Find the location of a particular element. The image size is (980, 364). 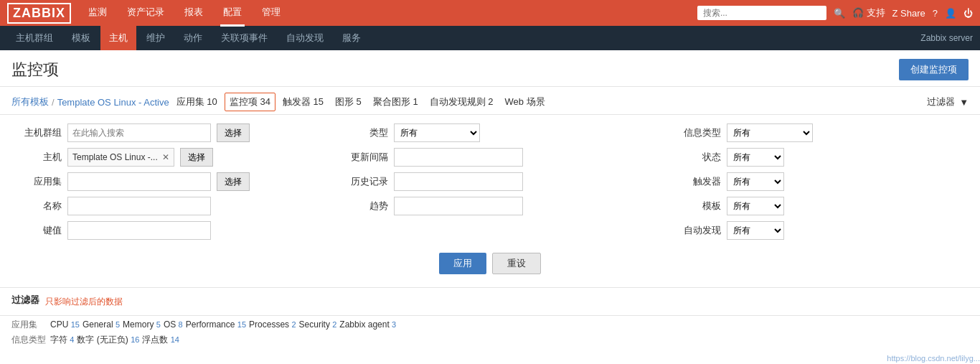

key-input is located at coordinates (139, 230).